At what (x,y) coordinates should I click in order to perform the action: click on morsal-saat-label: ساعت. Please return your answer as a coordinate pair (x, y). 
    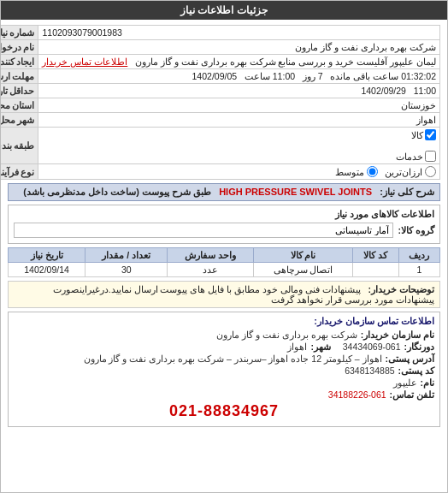
    Looking at the image, I should click on (257, 76).